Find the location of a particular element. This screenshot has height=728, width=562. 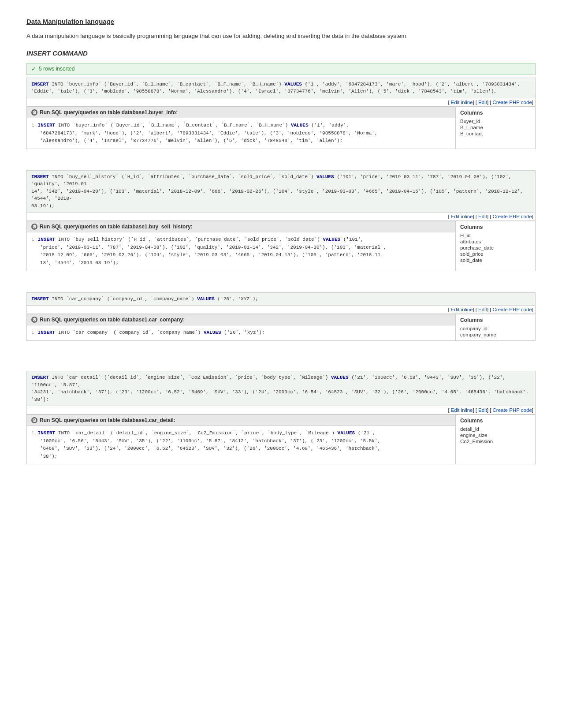

check-icon: ✓ is located at coordinates (33, 69).